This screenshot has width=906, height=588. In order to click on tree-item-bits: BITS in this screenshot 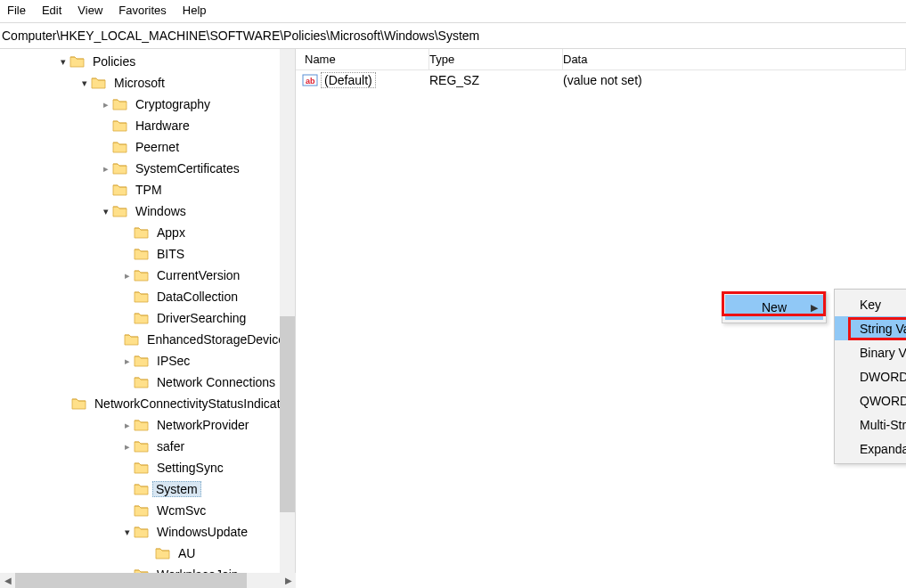, I will do `click(148, 254)`.